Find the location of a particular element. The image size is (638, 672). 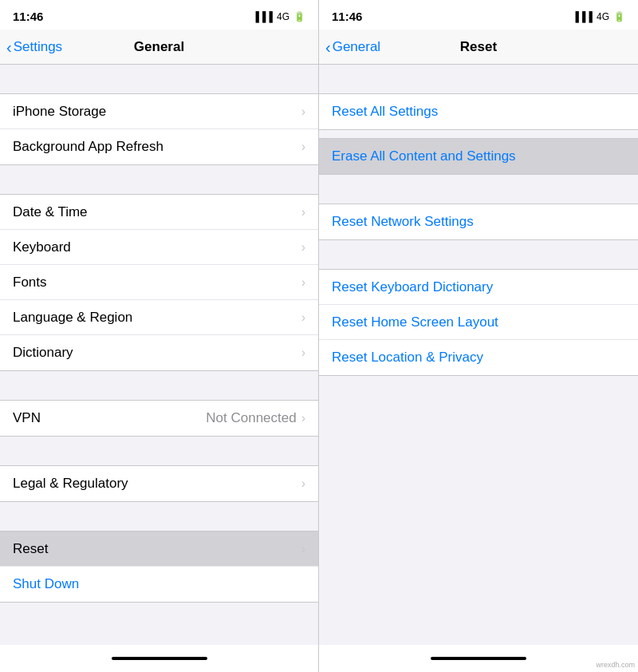

dictionary-row: Dictionary › is located at coordinates (160, 353).